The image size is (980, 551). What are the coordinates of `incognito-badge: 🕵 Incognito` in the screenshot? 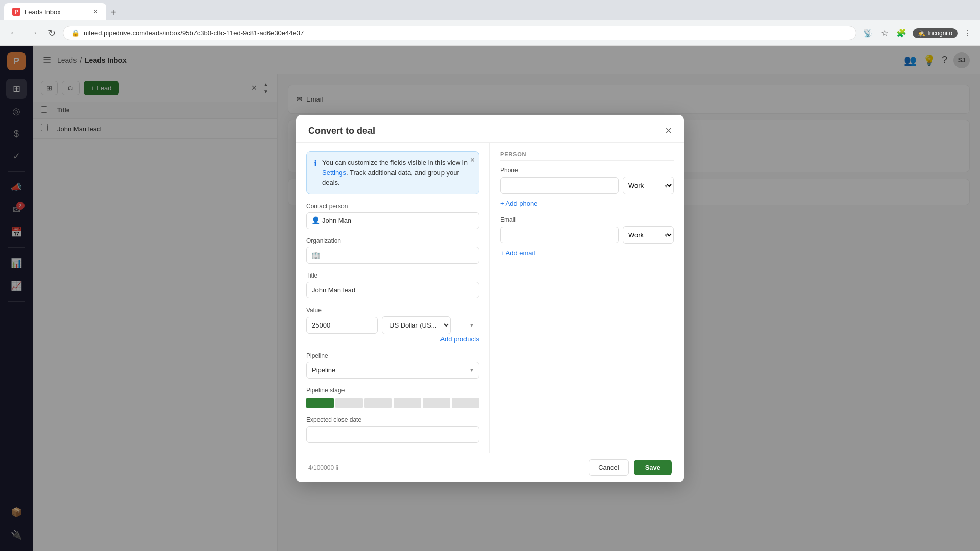 It's located at (935, 33).